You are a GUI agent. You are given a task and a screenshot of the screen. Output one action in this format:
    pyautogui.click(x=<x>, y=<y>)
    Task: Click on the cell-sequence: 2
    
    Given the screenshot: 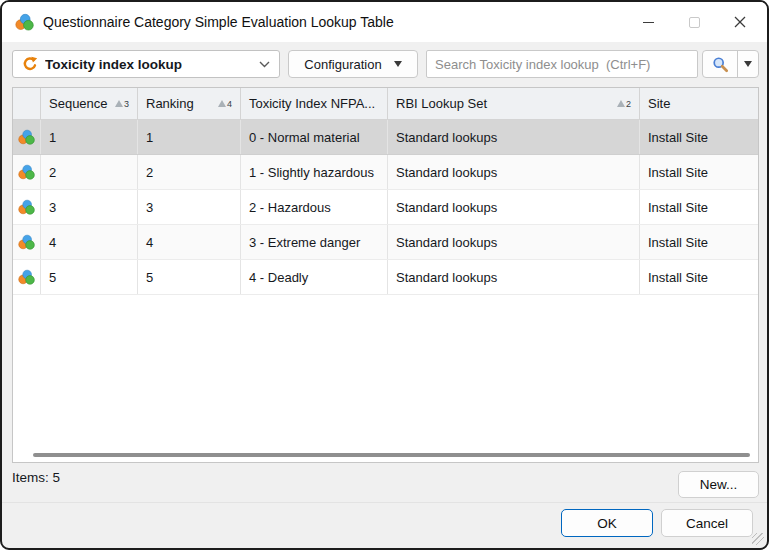 What is the action you would take?
    pyautogui.click(x=90, y=172)
    